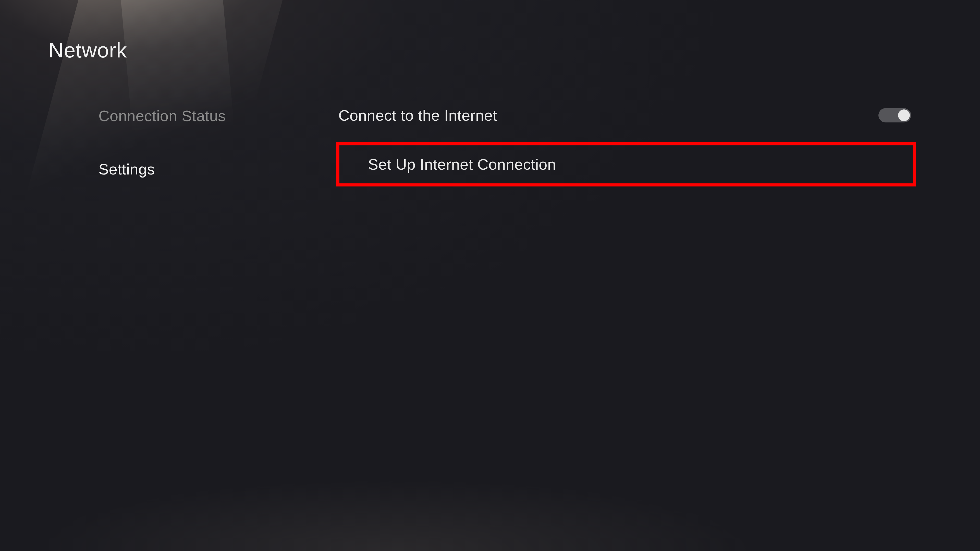 This screenshot has width=980, height=551. What do you see at coordinates (201, 116) in the screenshot?
I see `sidebar-item-connection-status: Connection Status` at bounding box center [201, 116].